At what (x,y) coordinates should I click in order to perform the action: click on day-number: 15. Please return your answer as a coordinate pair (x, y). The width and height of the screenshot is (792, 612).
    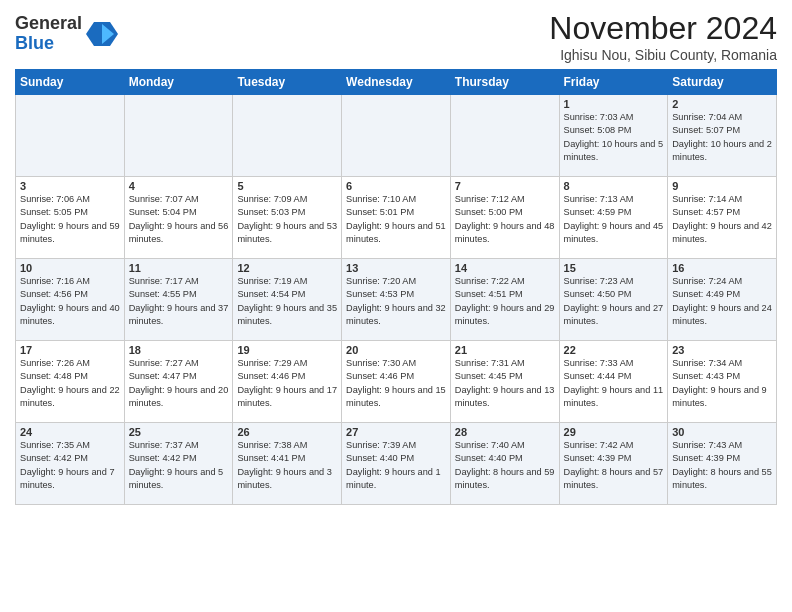
    Looking at the image, I should click on (614, 268).